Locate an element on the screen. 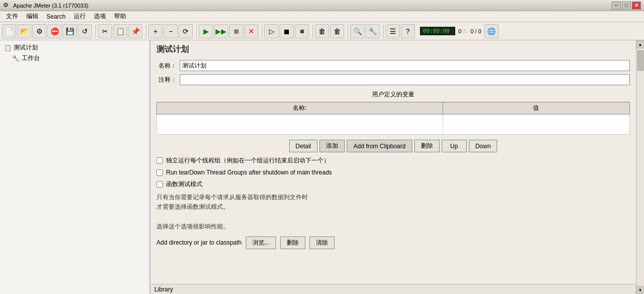 Image resolution: width=644 pixels, height=294 pixels. warning-count: 0 is located at coordinates (460, 31).